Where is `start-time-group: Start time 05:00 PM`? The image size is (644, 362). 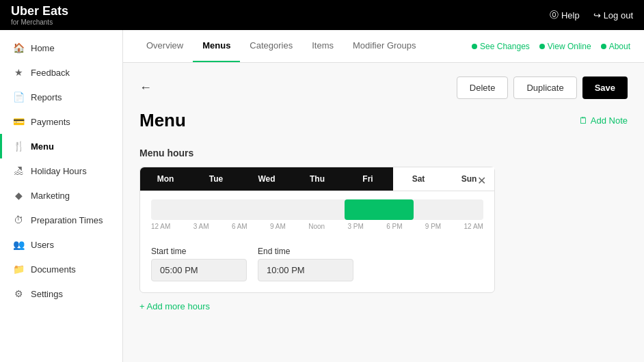 start-time-group: Start time 05:00 PM is located at coordinates (199, 264).